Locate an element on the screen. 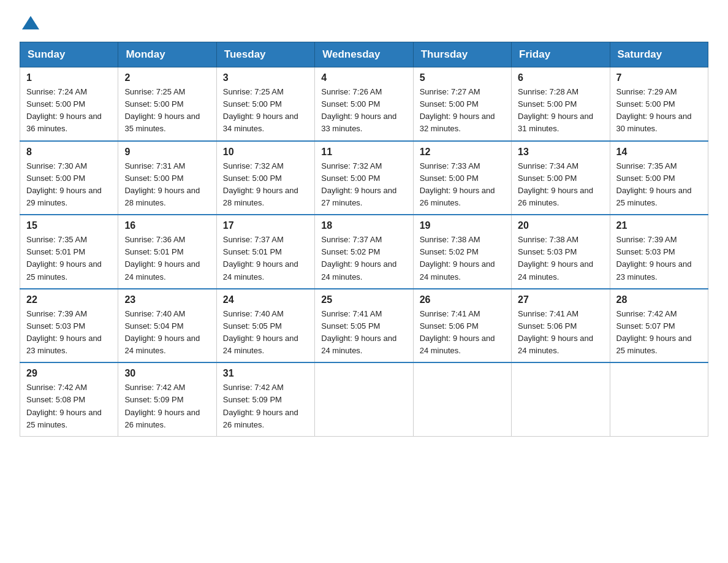 This screenshot has width=728, height=563. day-number: 14 is located at coordinates (659, 152).